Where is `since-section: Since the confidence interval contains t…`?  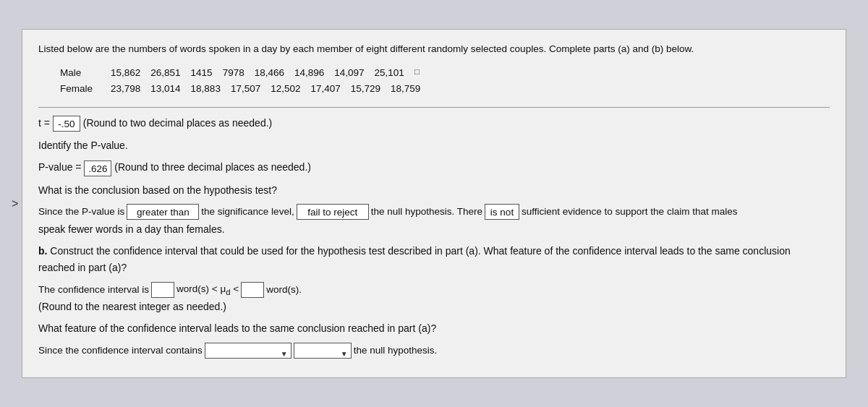 since-section: Since the confidence interval contains t… is located at coordinates (434, 351).